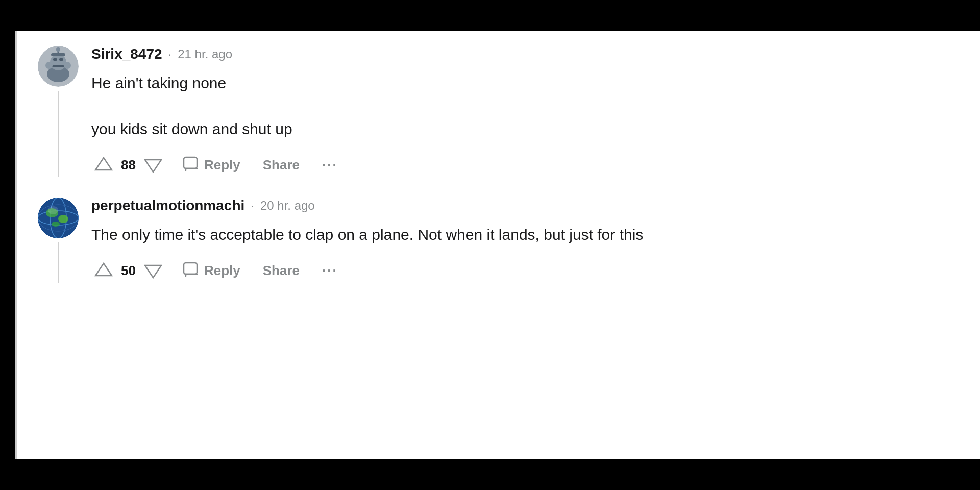  What do you see at coordinates (129, 271) in the screenshot?
I see `vote-count-2: 50` at bounding box center [129, 271].